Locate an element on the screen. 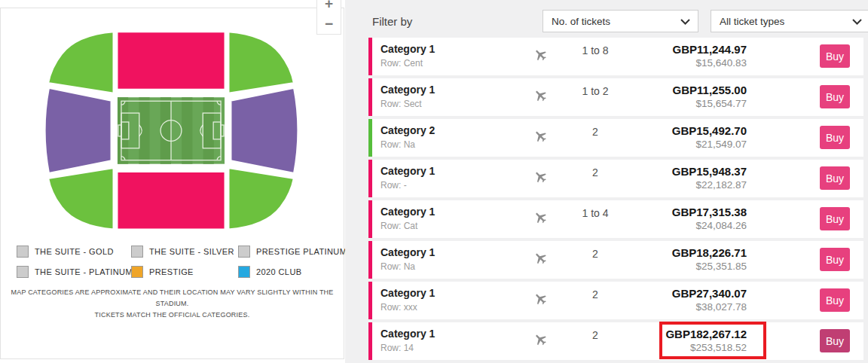 The image size is (868, 363). quantity-label: 1 to 2 is located at coordinates (595, 91).